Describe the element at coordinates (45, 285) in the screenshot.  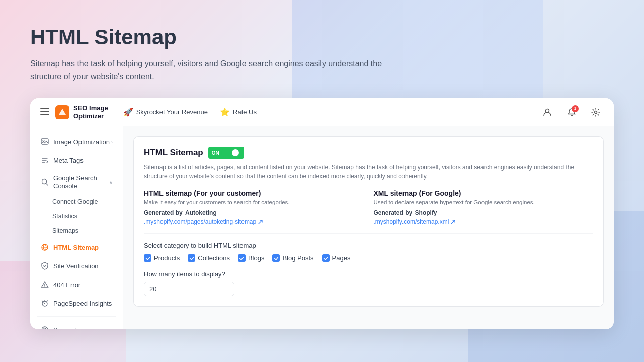
I see `error-icon` at that location.